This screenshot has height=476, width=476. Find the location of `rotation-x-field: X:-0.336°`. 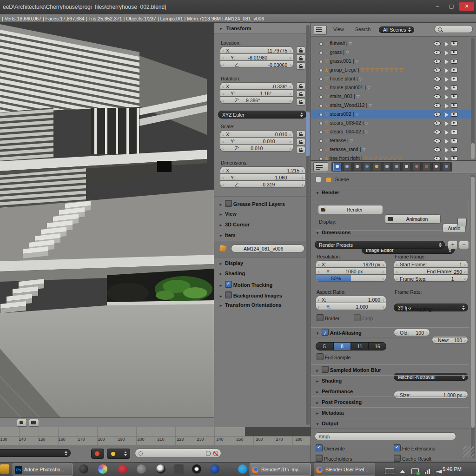

rotation-x-field: X:-0.336° is located at coordinates (257, 86).